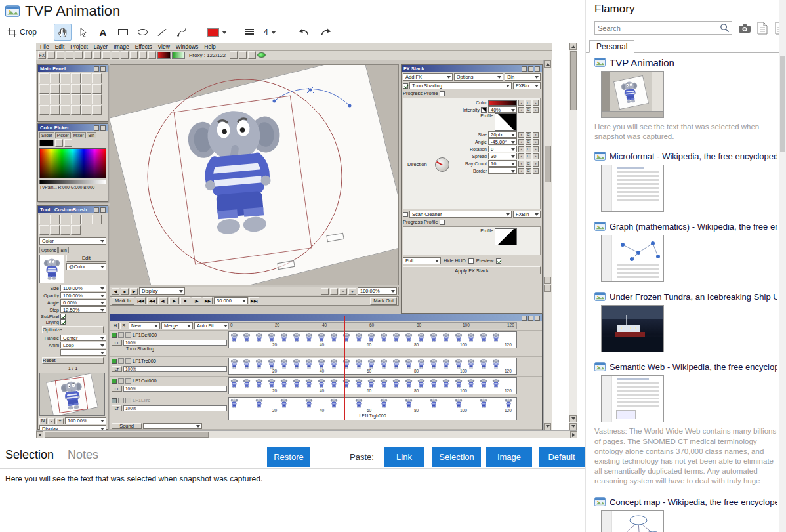 This screenshot has height=532, width=786. Describe the element at coordinates (289, 457) in the screenshot. I see `restore-button: Restore` at that location.